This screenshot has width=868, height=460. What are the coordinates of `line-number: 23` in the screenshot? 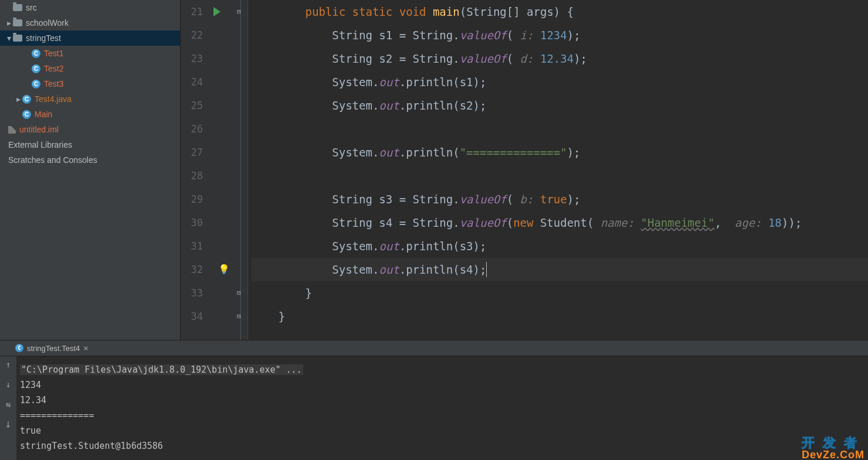 It's located at (195, 59).